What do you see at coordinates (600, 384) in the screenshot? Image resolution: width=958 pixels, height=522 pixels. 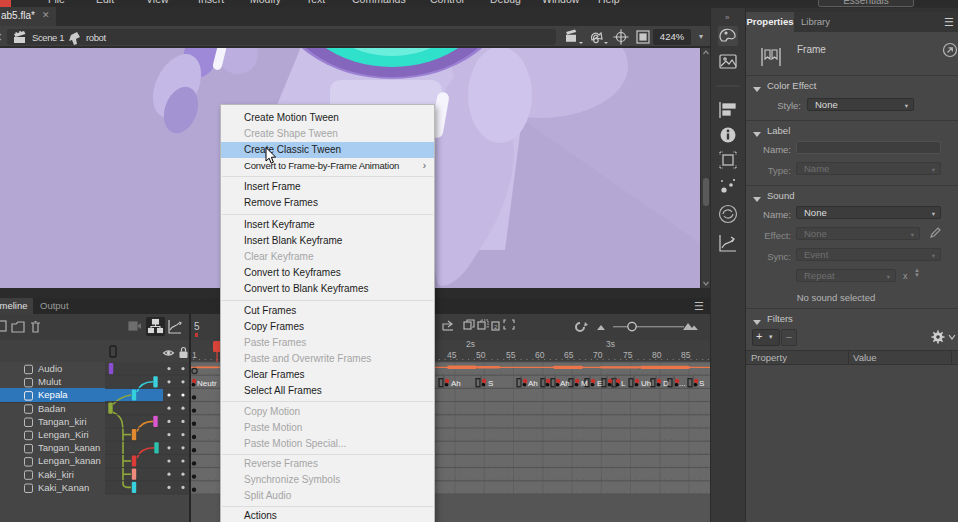 I see `svg-text: E` at bounding box center [600, 384].